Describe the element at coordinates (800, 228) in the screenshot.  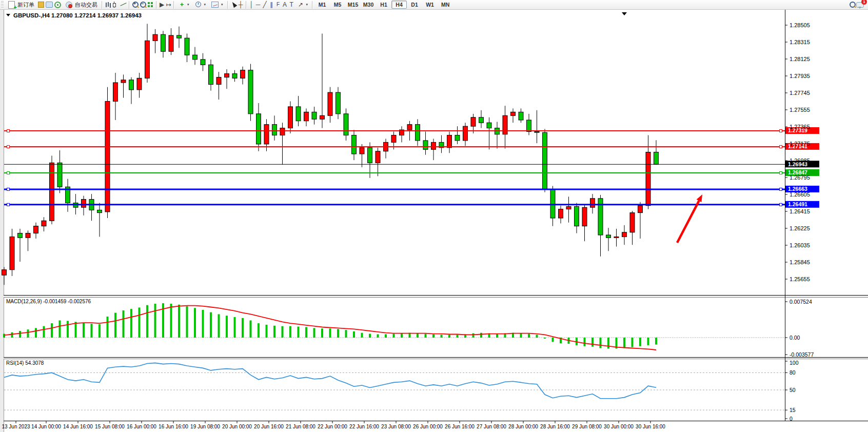
I see `price-axis-label: 1.26225` at that location.